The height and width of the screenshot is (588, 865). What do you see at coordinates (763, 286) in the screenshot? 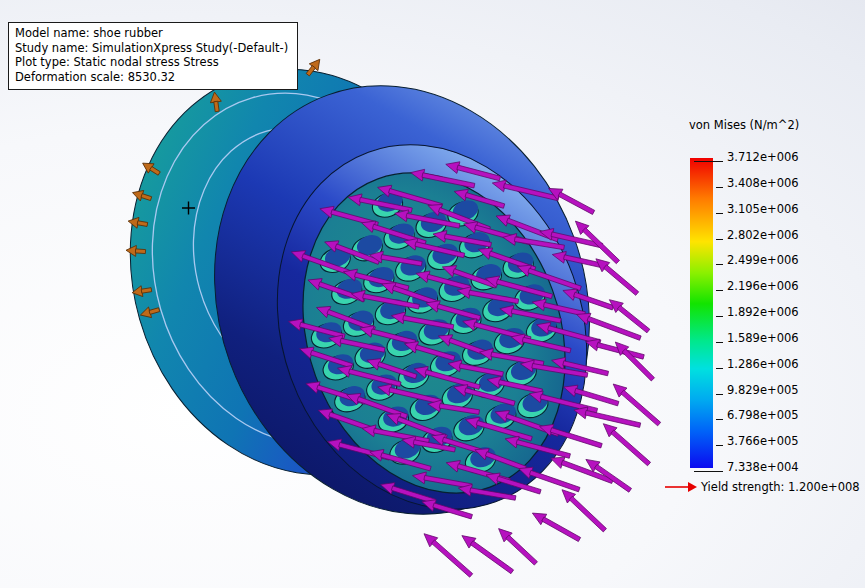
I see `legend-scale-value: 2.196e+006` at bounding box center [763, 286].